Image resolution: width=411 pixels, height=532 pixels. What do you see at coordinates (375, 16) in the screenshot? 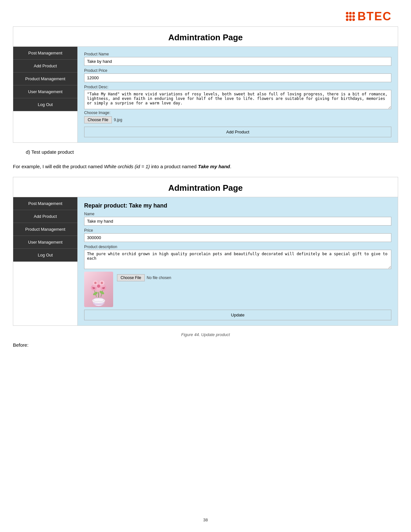
I see `logo-text: BTEC` at bounding box center [375, 16].